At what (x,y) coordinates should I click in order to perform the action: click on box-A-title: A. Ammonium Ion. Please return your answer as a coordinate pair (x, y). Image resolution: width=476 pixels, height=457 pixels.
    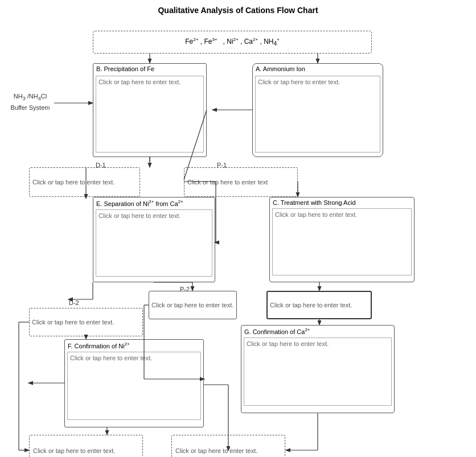
    Looking at the image, I should click on (318, 68).